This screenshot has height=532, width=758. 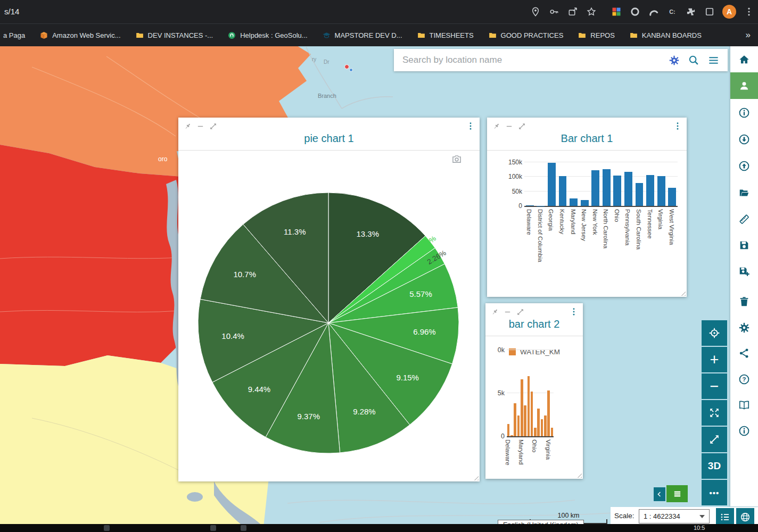 I want to click on ext-grid-icon, so click(x=616, y=12).